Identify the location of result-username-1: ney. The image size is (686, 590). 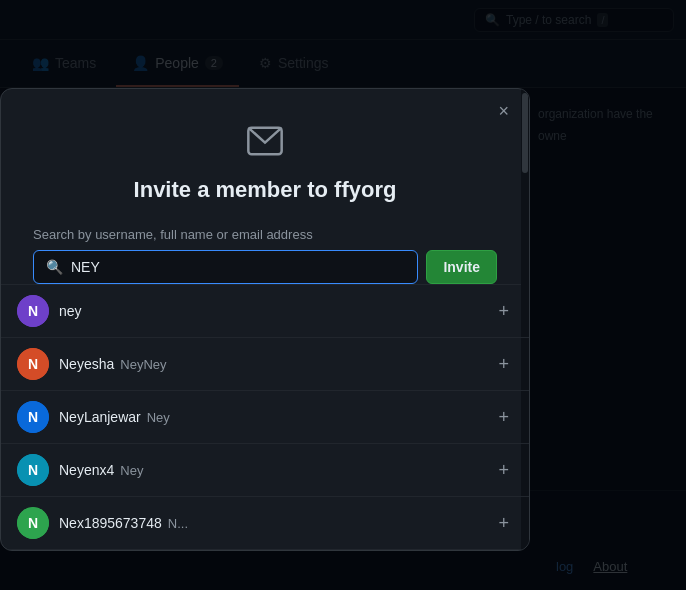
(70, 311).